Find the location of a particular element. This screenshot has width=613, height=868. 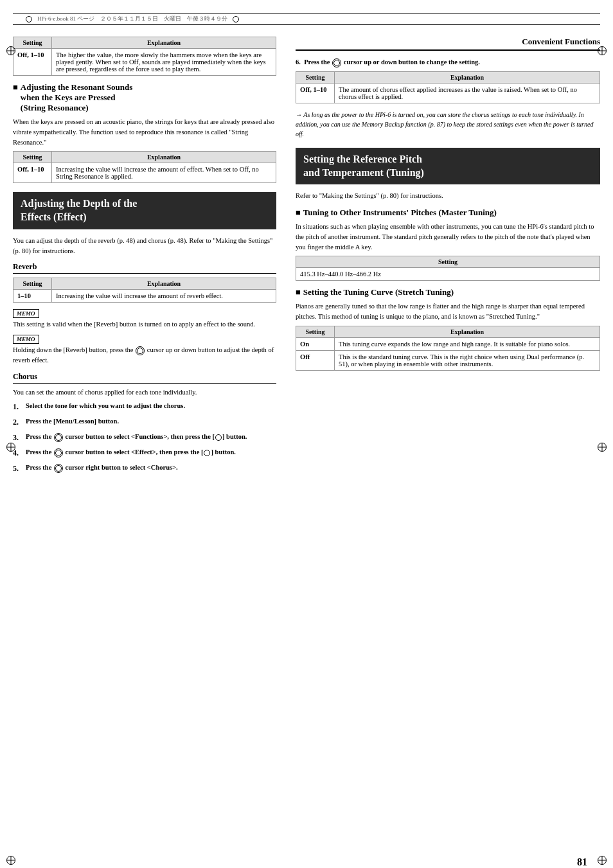

page-number: 81 is located at coordinates (582, 862).